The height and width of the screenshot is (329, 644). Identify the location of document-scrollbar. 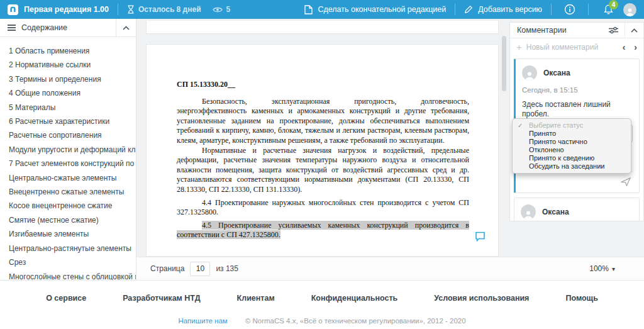
(504, 140).